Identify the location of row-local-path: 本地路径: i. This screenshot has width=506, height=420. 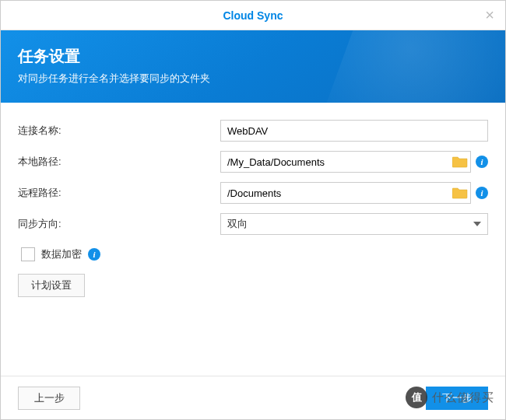
(253, 162).